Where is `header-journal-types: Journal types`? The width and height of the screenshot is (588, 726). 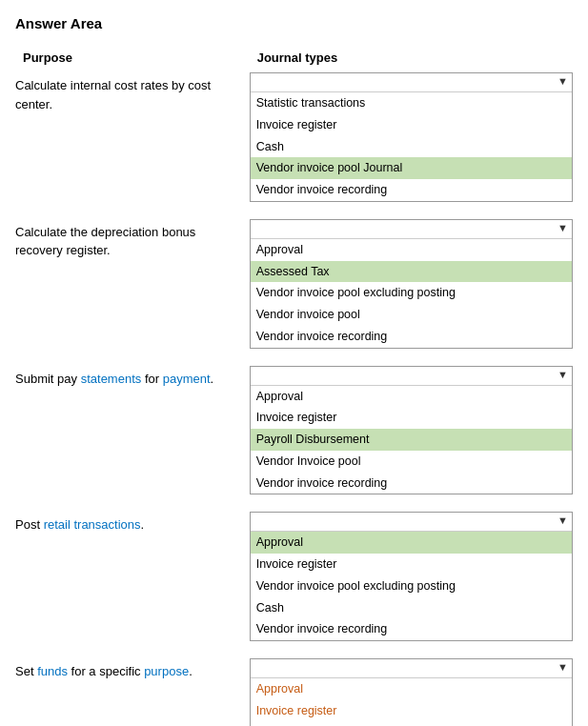 header-journal-types: Journal types is located at coordinates (412, 57).